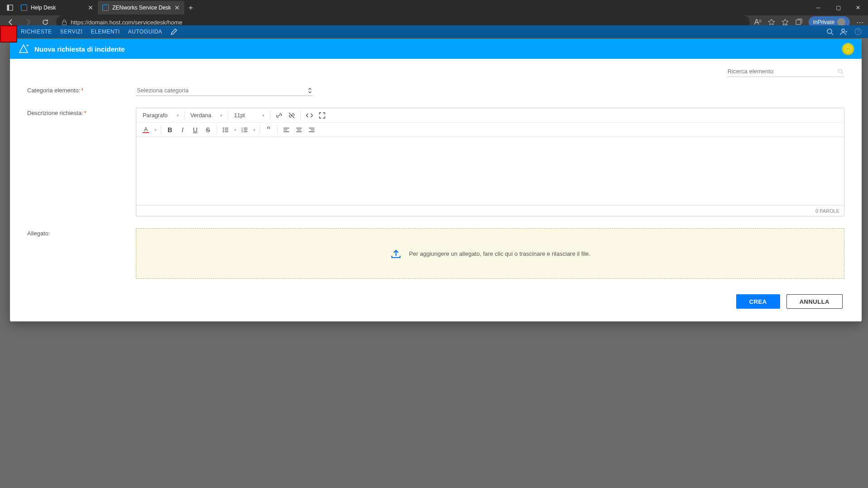 The height and width of the screenshot is (488, 868). Describe the element at coordinates (10, 8) in the screenshot. I see `tab-actions-icon` at that location.